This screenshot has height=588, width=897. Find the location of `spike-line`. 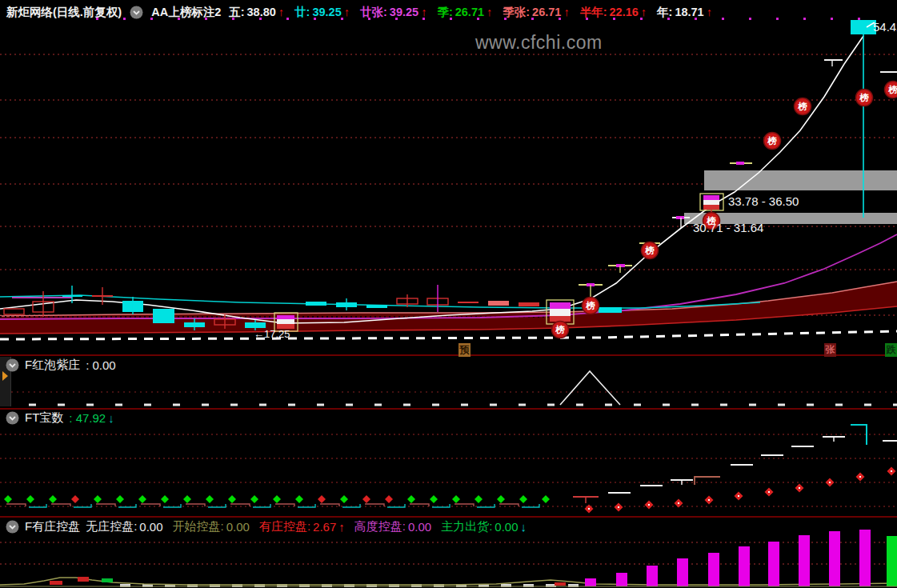

spike-line is located at coordinates (591, 388).